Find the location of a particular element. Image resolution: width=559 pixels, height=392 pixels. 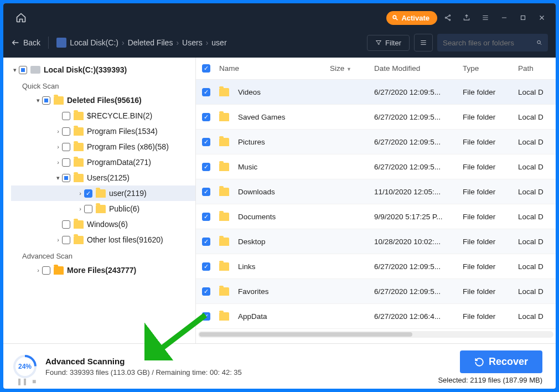

share-icon is located at coordinates (448, 18).